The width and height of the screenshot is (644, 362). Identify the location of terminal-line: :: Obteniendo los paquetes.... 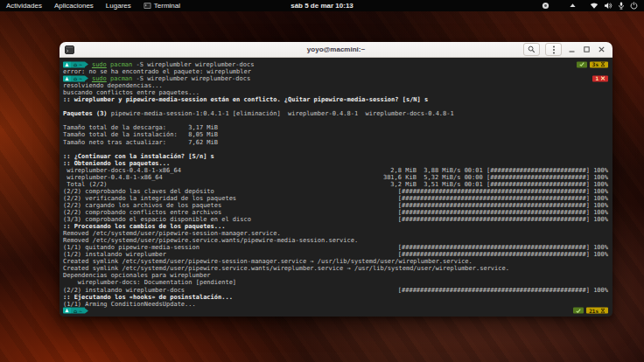
(336, 164).